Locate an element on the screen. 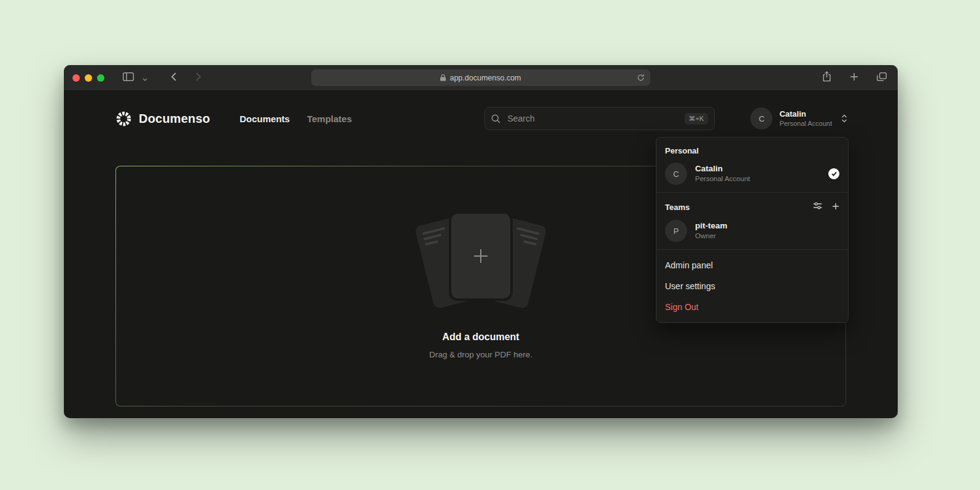  account-subtitle: Personal Account is located at coordinates (806, 123).